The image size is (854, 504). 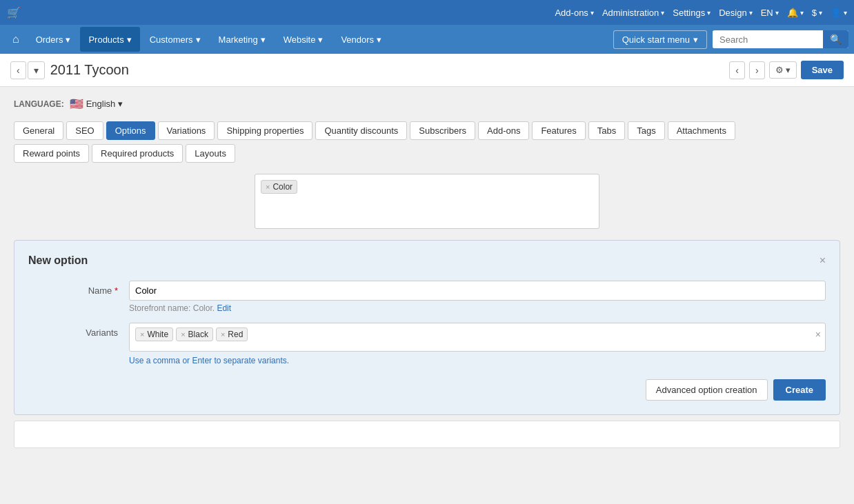 What do you see at coordinates (800, 390) in the screenshot?
I see `create-button: Create` at bounding box center [800, 390].